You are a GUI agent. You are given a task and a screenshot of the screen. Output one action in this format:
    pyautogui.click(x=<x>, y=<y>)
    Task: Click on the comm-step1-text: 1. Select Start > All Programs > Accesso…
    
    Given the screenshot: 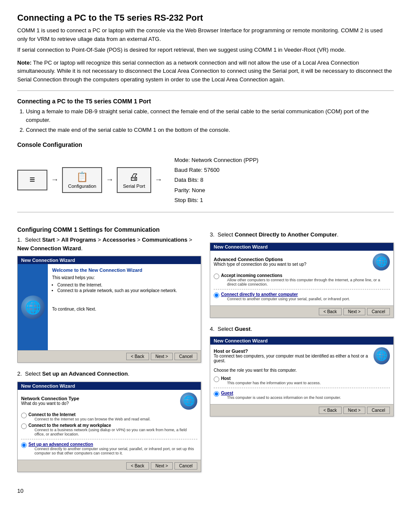 What is the action you would take?
    pyautogui.click(x=109, y=244)
    